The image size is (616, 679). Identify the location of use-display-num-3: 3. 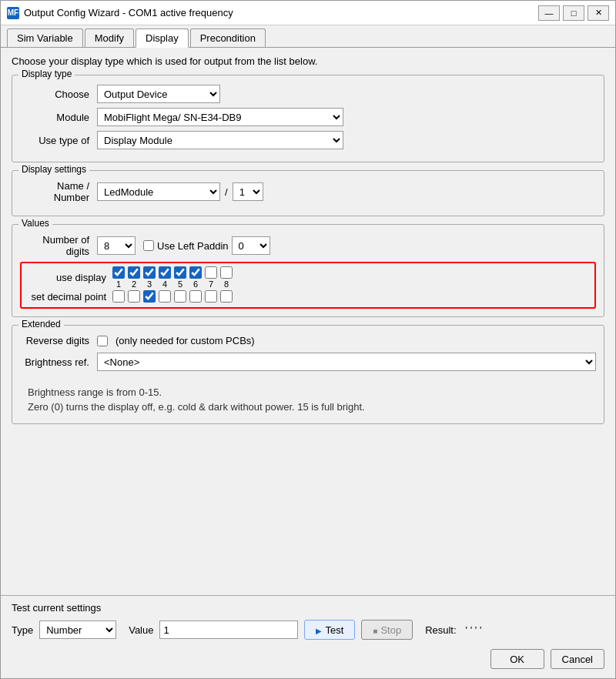
(149, 284).